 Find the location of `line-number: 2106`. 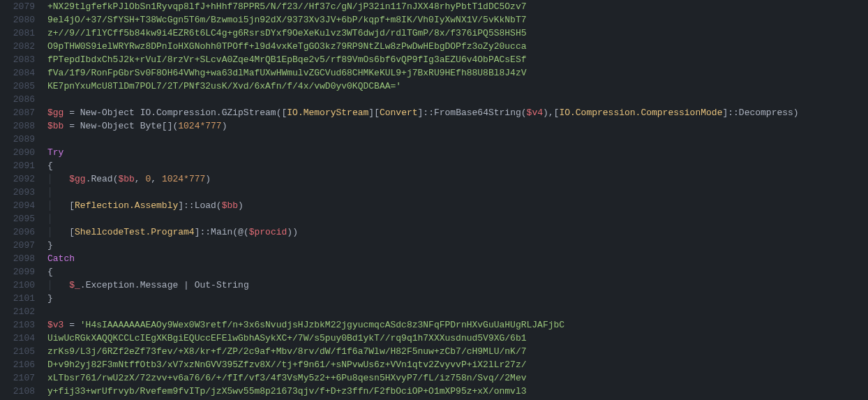

line-number: 2106 is located at coordinates (17, 364).